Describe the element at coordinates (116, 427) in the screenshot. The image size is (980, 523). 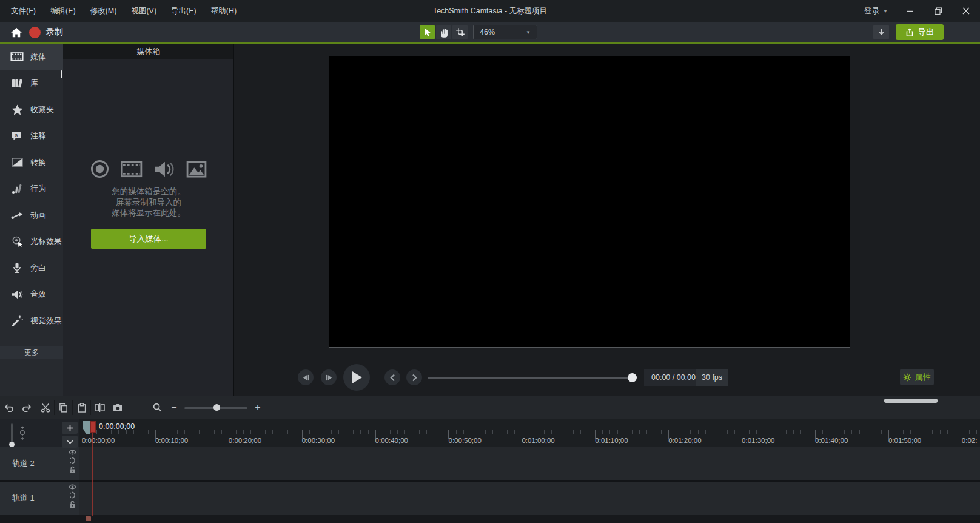
I see `playhead-time: 0:00:00;00` at that location.